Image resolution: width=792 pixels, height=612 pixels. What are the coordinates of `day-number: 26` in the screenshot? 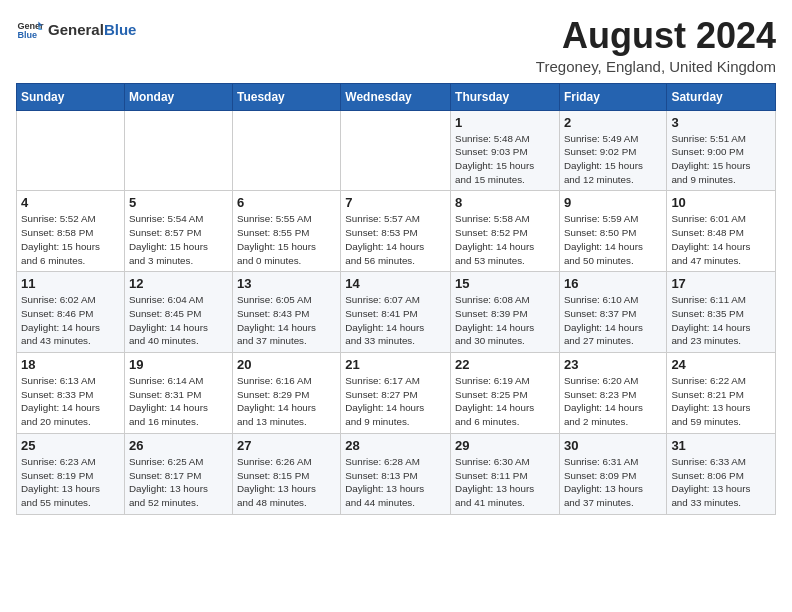 It's located at (178, 446).